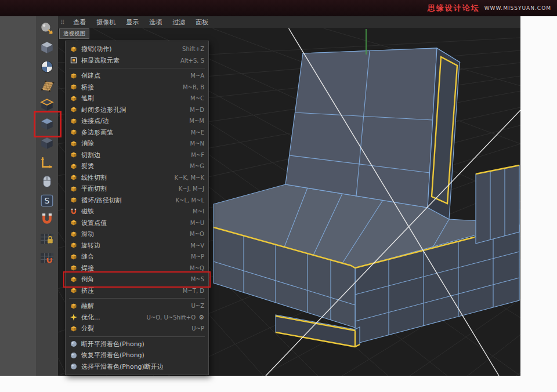 The width and height of the screenshot is (557, 392). What do you see at coordinates (75, 60) in the screenshot?
I see `frame-icon` at bounding box center [75, 60].